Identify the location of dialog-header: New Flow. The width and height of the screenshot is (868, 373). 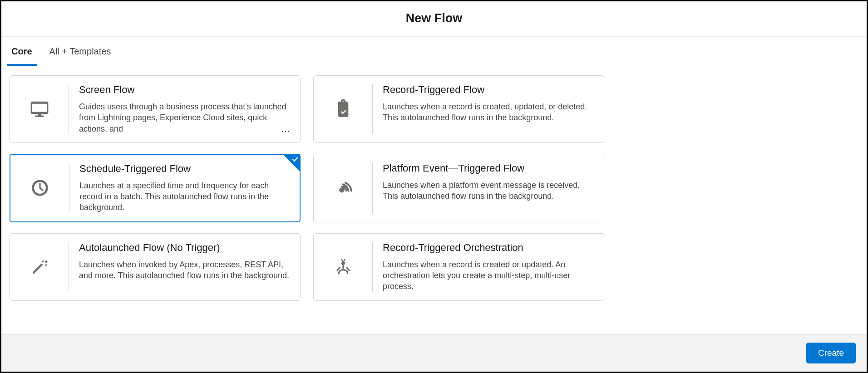
(434, 19).